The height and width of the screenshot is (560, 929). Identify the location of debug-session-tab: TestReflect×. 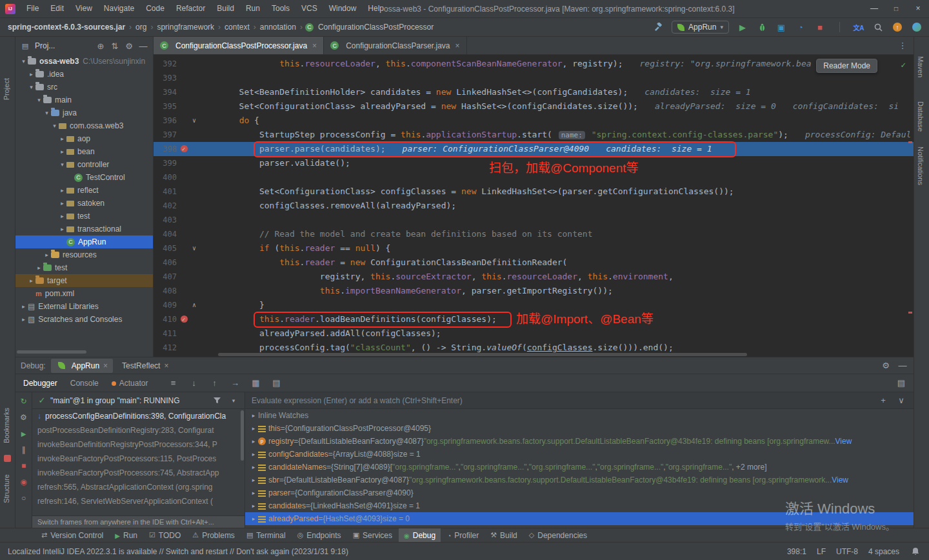
(145, 366).